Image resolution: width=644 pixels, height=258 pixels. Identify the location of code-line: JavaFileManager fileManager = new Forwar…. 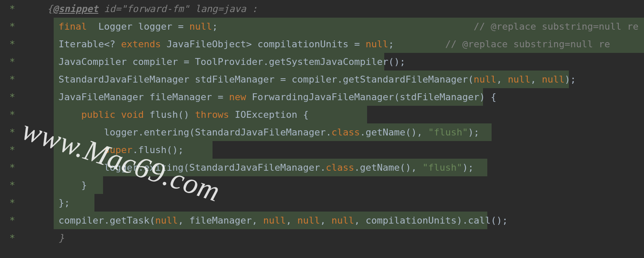
(337, 97).